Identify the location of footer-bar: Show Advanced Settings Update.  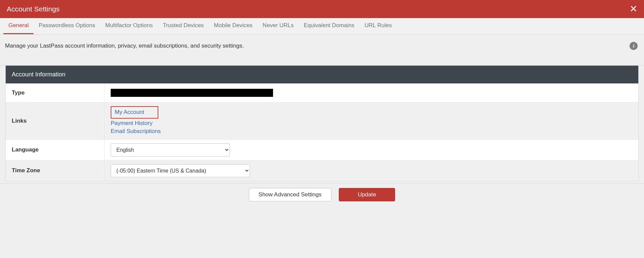
(322, 194).